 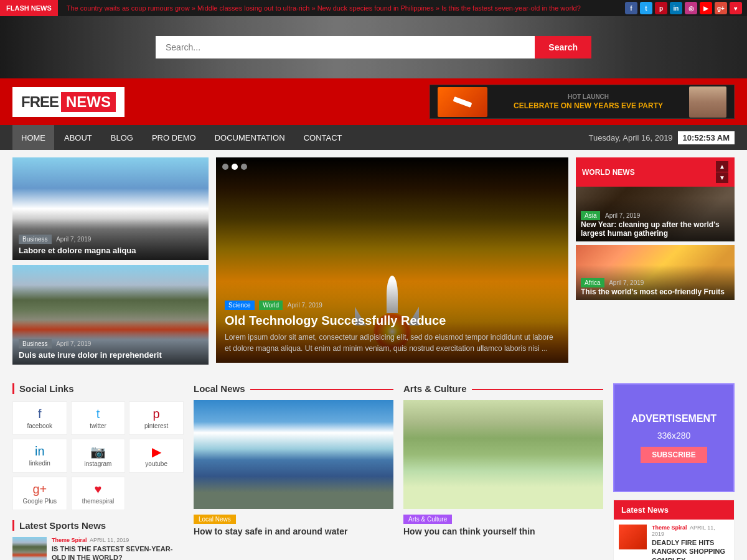 What do you see at coordinates (646, 8) in the screenshot?
I see `social-twitter: t` at bounding box center [646, 8].